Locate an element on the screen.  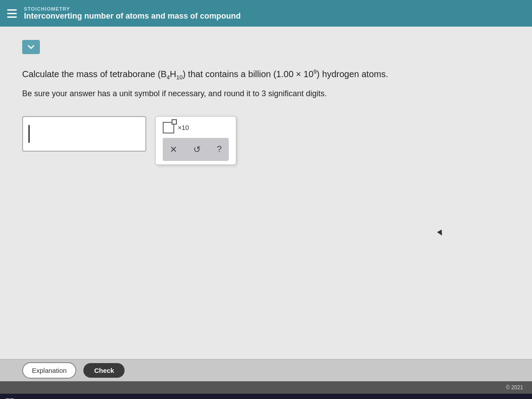
bottom-bar: Explanation Check is located at coordinates (266, 370).